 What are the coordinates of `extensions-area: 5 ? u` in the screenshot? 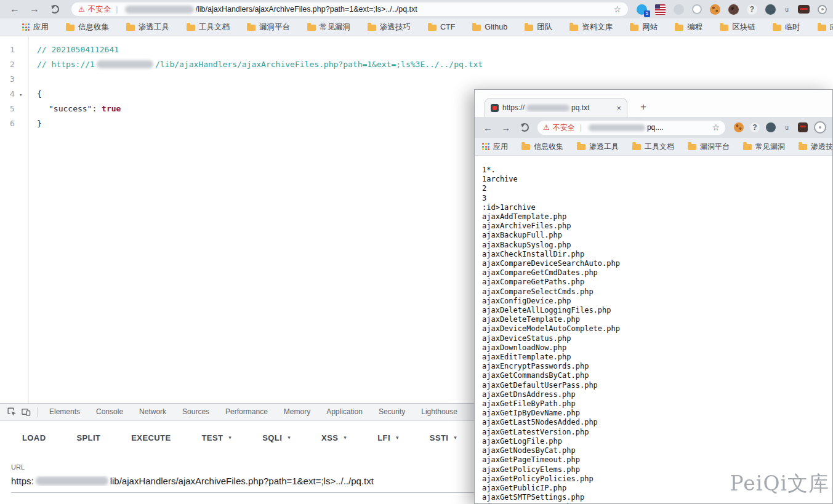 It's located at (735, 10).